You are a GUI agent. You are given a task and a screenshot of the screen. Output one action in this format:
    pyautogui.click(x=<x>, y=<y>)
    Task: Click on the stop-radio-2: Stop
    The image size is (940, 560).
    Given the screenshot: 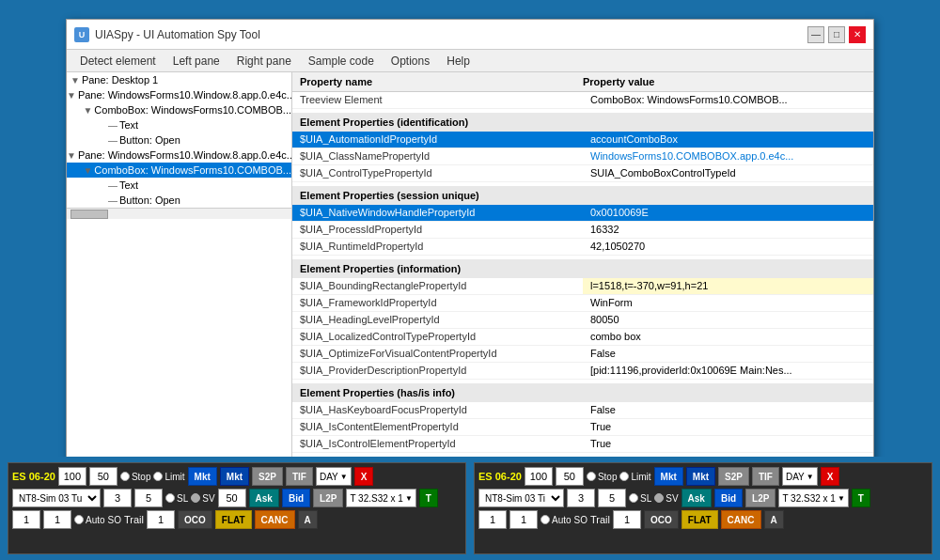 What is the action you would take?
    pyautogui.click(x=602, y=477)
    